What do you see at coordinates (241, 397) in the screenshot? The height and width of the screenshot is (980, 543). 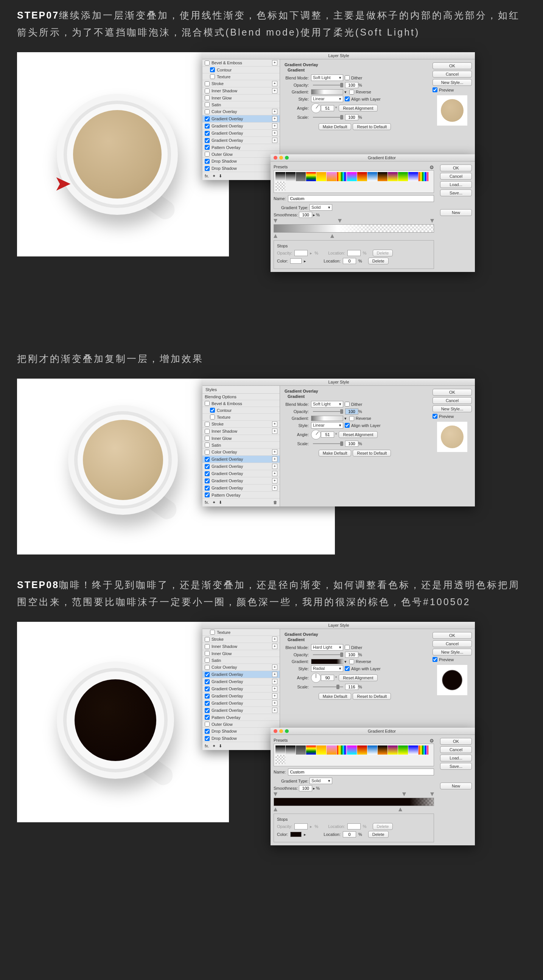 I see `style-row: Blending Options` at bounding box center [241, 397].